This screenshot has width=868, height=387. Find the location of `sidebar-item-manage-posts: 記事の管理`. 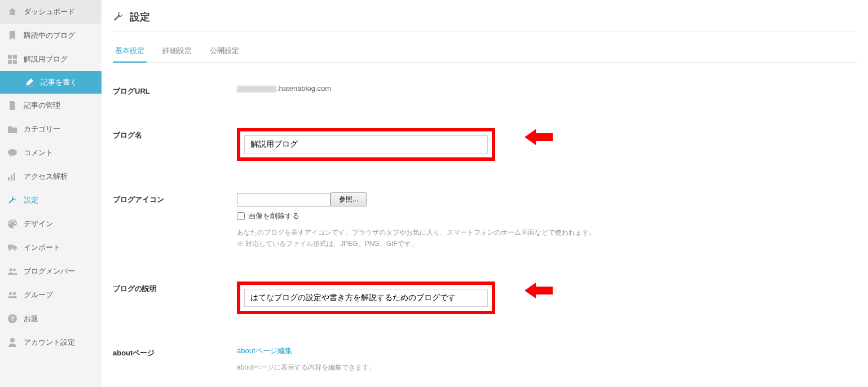

sidebar-item-manage-posts: 記事の管理 is located at coordinates (51, 105).